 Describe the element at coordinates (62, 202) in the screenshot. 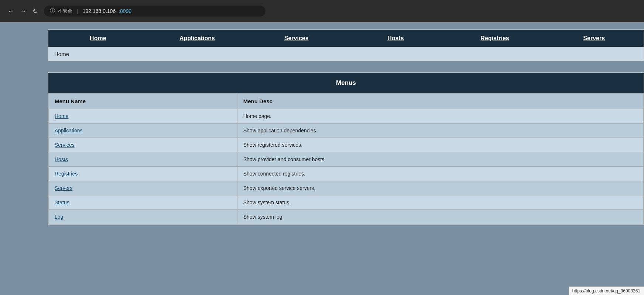

I see `menu-name-link: Status` at that location.